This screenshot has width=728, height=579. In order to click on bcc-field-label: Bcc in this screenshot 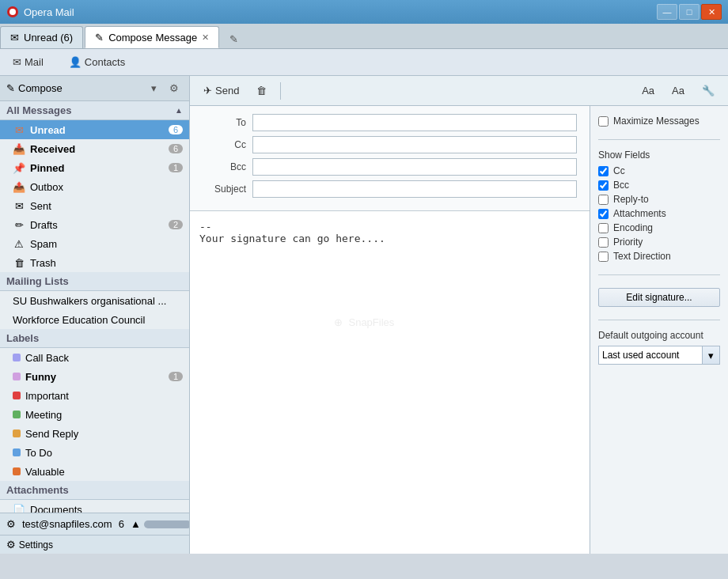, I will do `click(621, 185)`.